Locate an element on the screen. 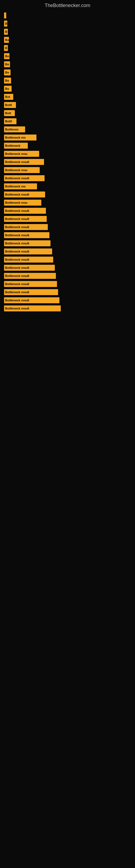  bar-row is located at coordinates (68, 16).